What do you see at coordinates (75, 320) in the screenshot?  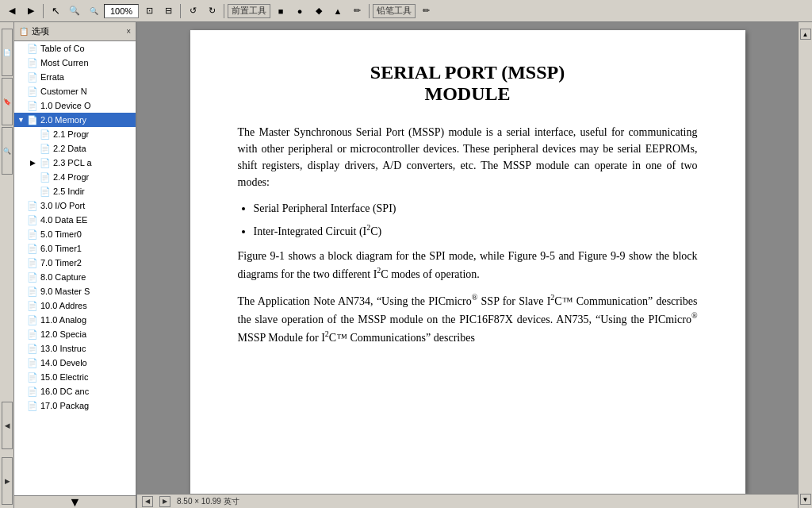 I see `tree-item-analog: 📄11.0 Analog` at bounding box center [75, 320].